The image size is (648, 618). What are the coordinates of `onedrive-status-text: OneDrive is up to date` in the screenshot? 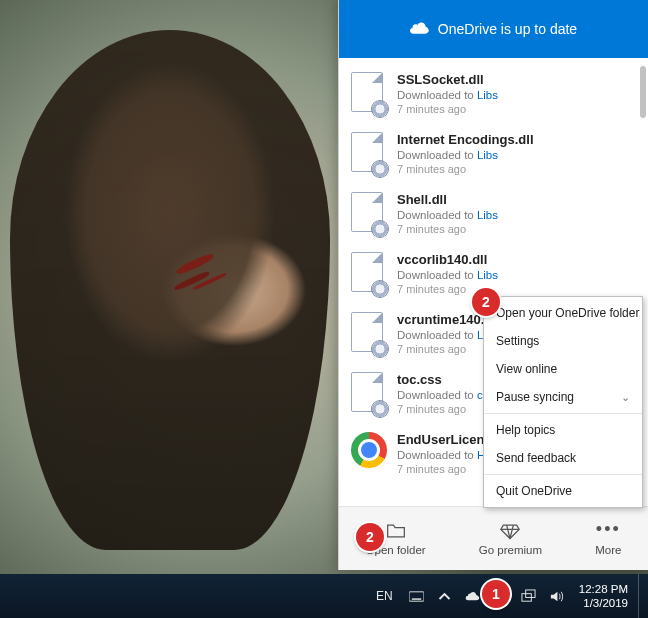 It's located at (508, 29).